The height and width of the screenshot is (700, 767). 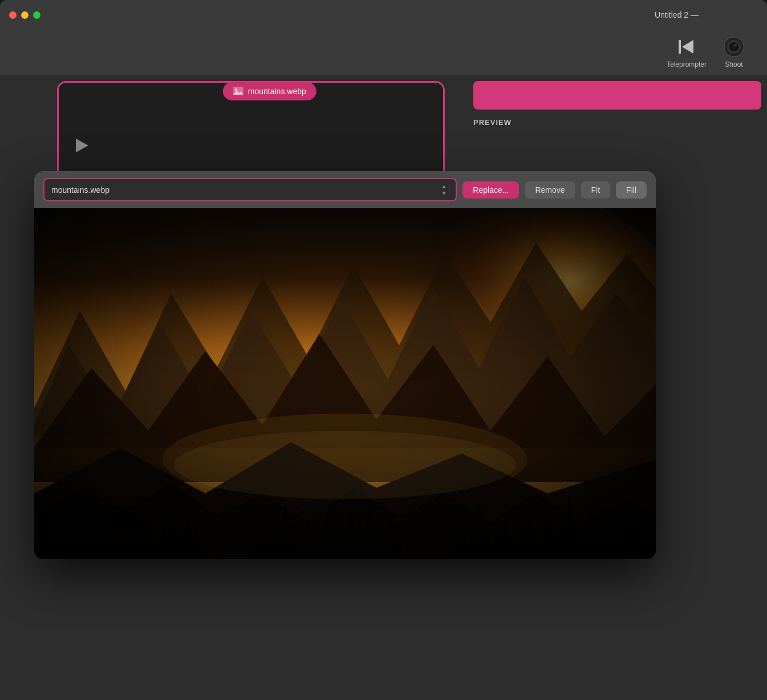 What do you see at coordinates (265, 171) in the screenshot?
I see `popup-caret` at bounding box center [265, 171].